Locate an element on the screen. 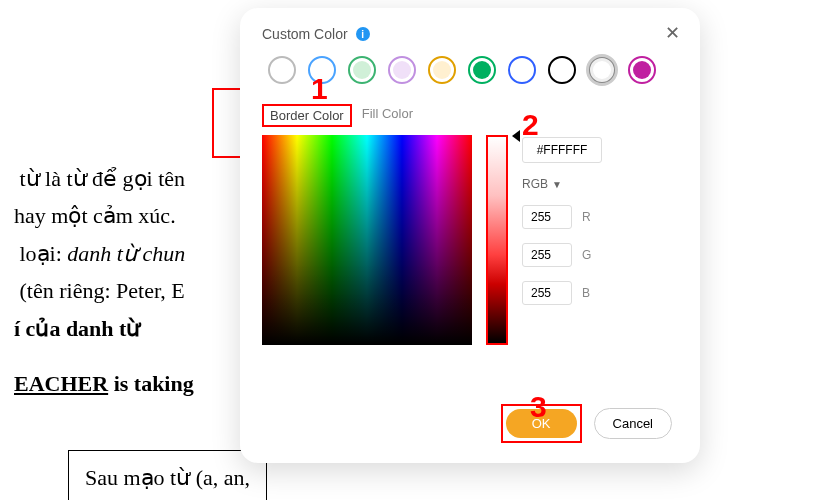 The image size is (840, 500). close-button: ✕ is located at coordinates (672, 33).